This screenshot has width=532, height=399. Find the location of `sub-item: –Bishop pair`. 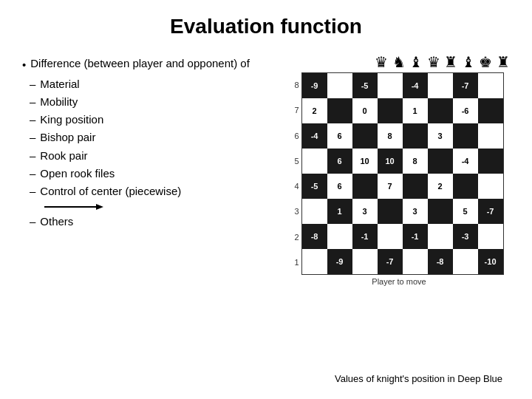

sub-item: –Bishop pair is located at coordinates (151, 137).